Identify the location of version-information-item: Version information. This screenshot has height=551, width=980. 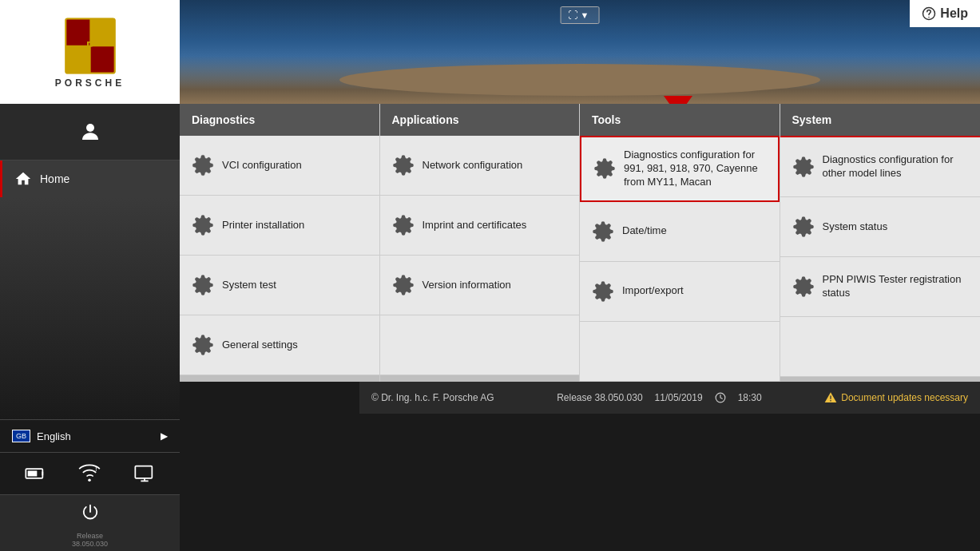
(480, 286).